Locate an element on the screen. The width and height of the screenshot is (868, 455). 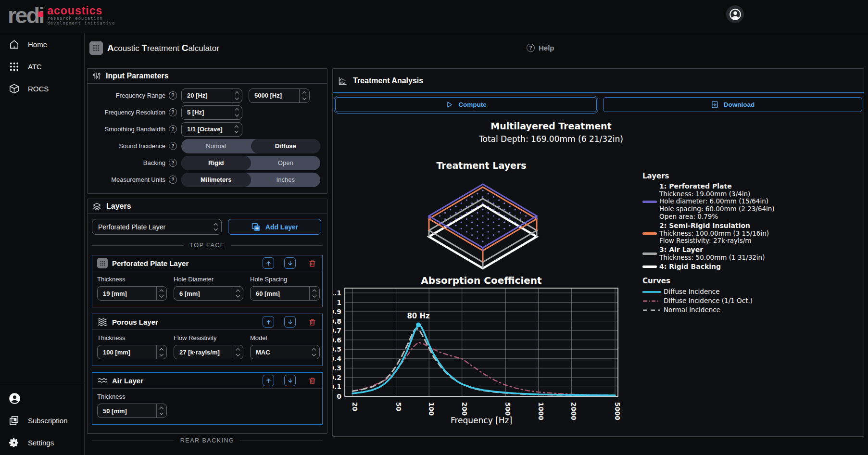
smoothing-bandwidth-select: 1/1 [Octave] is located at coordinates (212, 129).